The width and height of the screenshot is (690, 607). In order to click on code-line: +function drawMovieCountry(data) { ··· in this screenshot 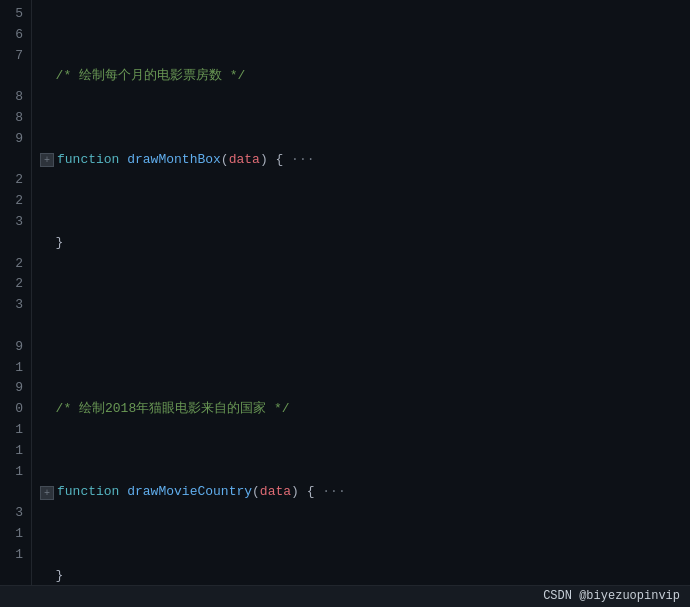, I will do `click(361, 492)`.